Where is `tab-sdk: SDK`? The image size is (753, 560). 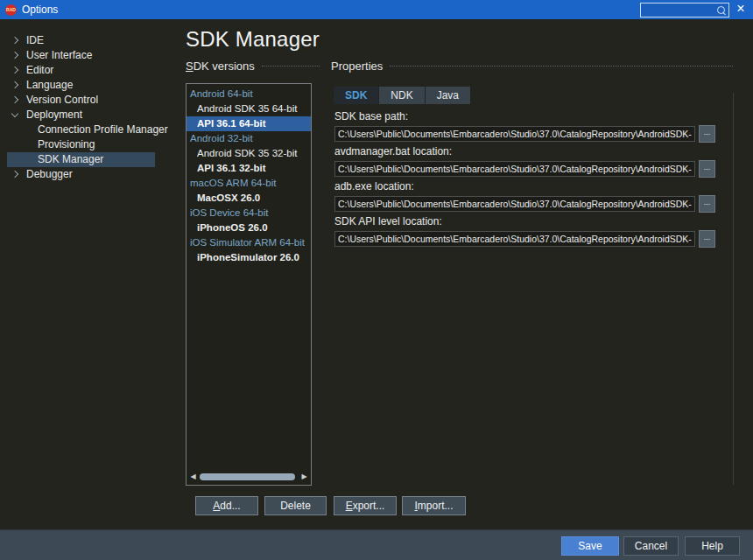
tab-sdk: SDK is located at coordinates (355, 95).